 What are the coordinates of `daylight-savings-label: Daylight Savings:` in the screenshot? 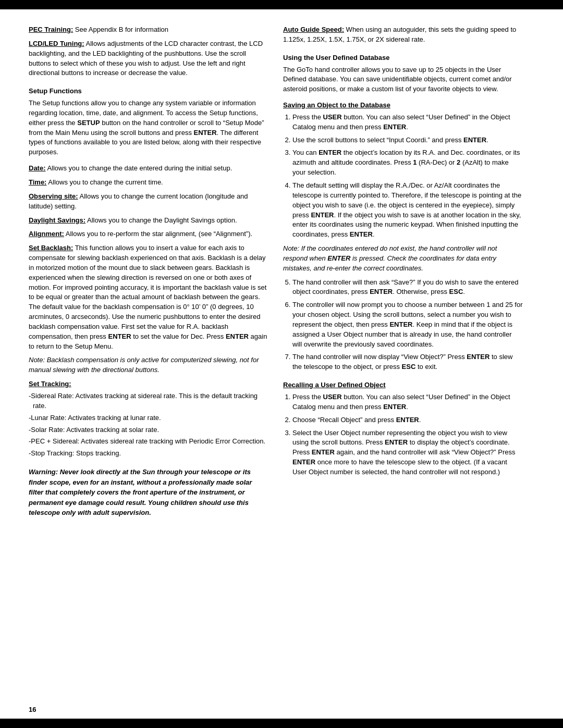 It's located at (57, 220).